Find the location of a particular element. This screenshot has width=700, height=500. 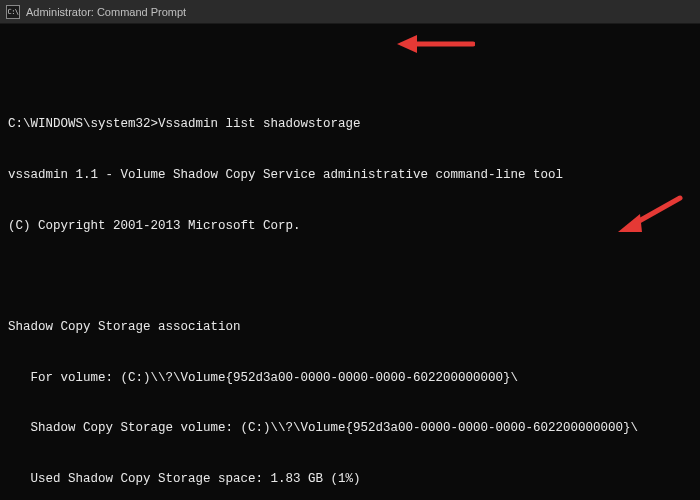

output-storage-volume: Shadow Copy Storage volume: (C:)\\?\Volu… is located at coordinates (350, 428).